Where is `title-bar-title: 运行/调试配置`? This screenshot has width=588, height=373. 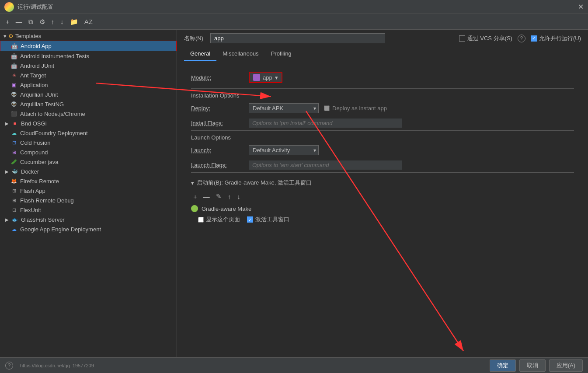 title-bar-title: 运行/调试配置 is located at coordinates (35, 7).